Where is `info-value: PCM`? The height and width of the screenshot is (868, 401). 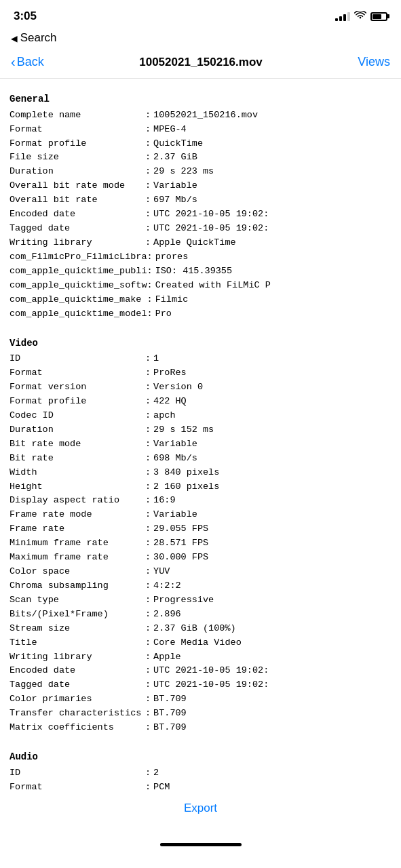
info-value: PCM is located at coordinates (273, 788).